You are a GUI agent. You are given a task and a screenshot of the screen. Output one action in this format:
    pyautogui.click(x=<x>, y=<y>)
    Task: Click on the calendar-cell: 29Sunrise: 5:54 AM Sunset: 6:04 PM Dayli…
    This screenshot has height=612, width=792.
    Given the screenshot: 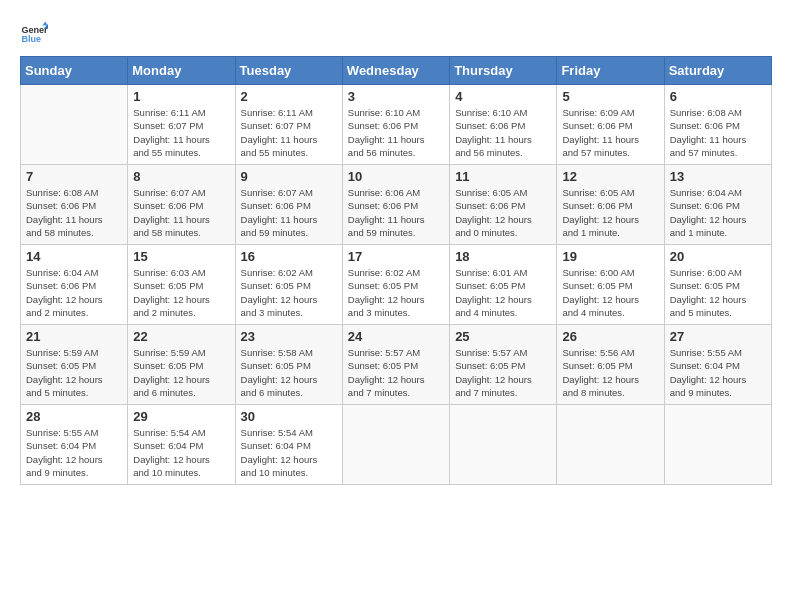 What is the action you would take?
    pyautogui.click(x=182, y=445)
    